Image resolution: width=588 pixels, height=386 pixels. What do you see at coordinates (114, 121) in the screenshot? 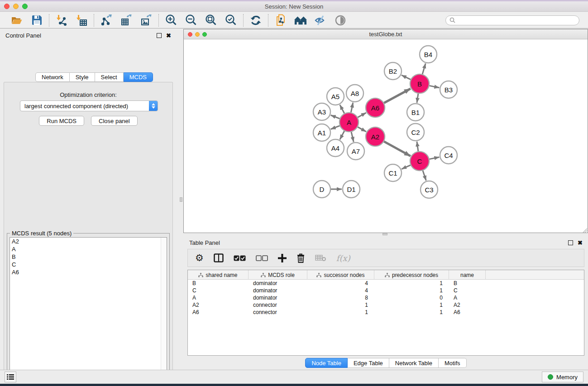
I see `close-panel-button: Close panel` at bounding box center [114, 121].